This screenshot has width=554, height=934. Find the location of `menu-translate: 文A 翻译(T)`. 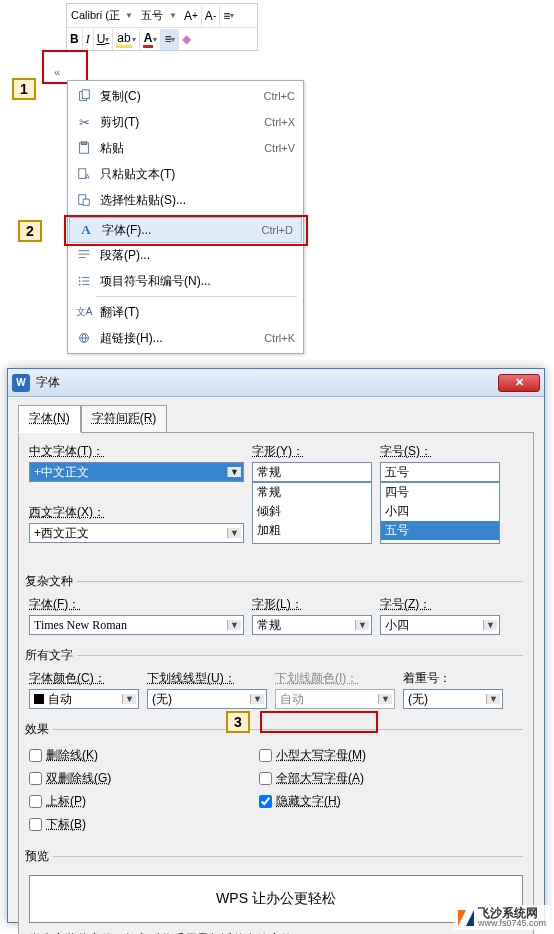

menu-translate: 文A 翻译(T) is located at coordinates (186, 312).